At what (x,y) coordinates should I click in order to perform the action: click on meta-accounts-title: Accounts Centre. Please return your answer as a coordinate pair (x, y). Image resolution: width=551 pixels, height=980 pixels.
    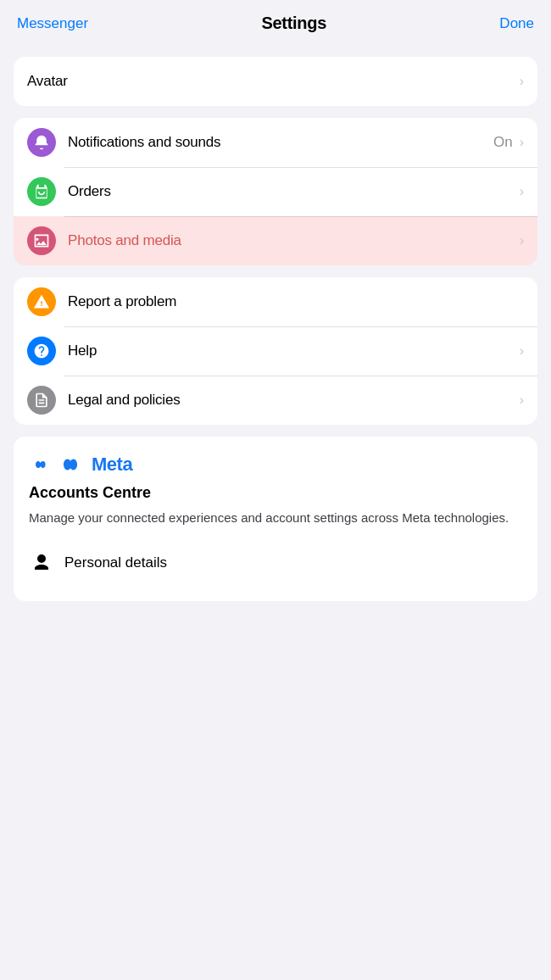
    Looking at the image, I should click on (276, 493).